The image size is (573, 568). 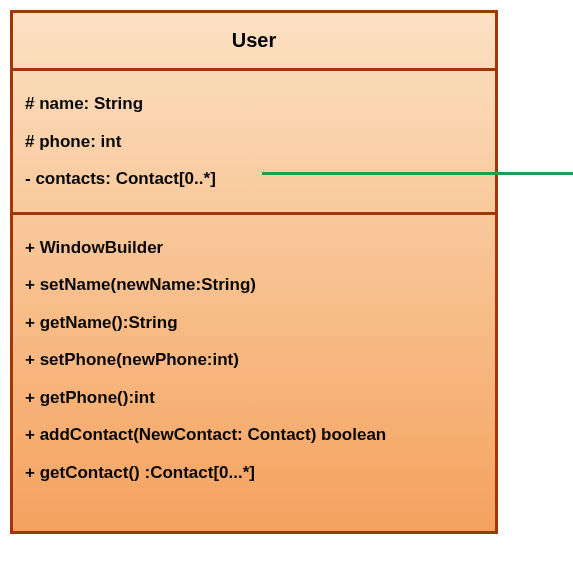 I want to click on method-row: + setPhone(newPhone:int), so click(x=254, y=360).